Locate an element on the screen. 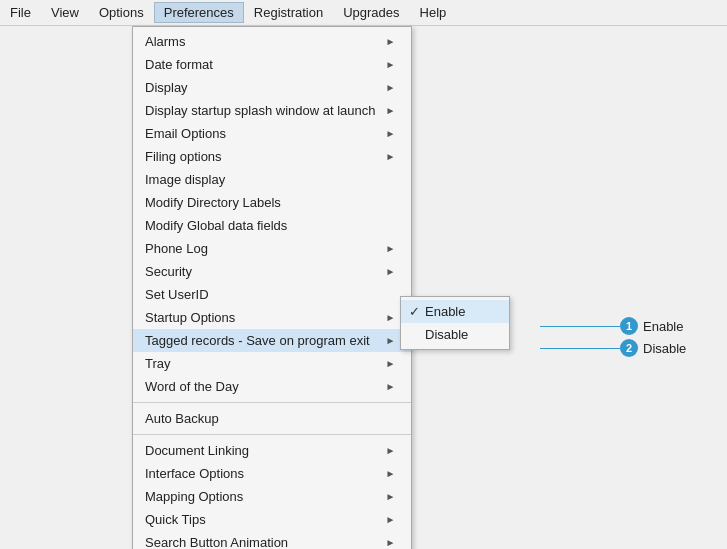  menu-file: File is located at coordinates (20, 12).